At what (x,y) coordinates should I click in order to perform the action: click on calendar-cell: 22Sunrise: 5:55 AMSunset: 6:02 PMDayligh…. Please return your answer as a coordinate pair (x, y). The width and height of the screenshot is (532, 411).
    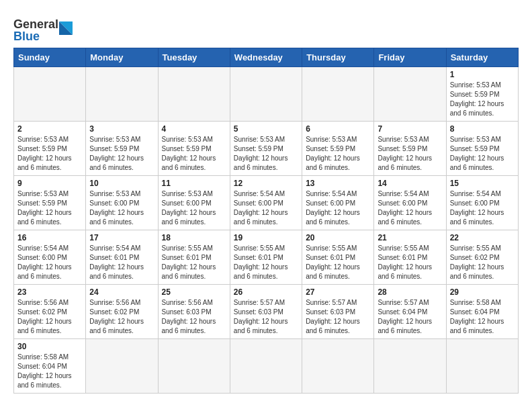
    Looking at the image, I should click on (482, 258).